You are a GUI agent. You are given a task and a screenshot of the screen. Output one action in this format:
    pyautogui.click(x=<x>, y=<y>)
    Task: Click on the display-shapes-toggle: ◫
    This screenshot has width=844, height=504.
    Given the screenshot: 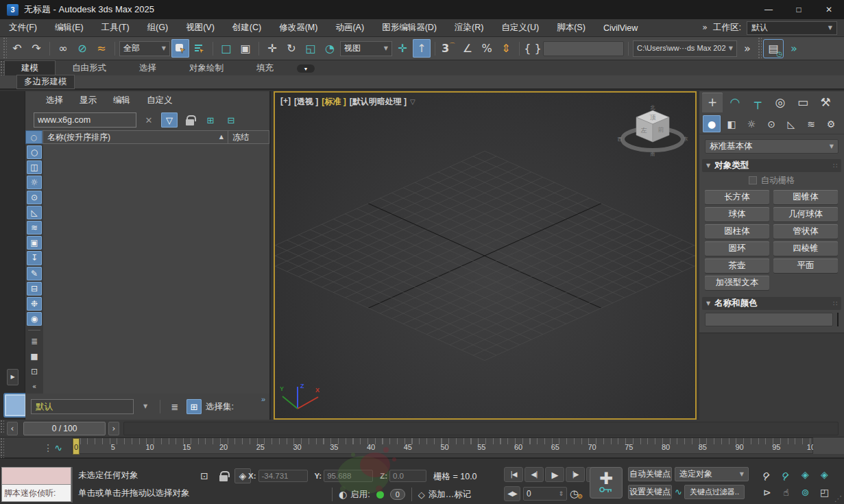 What is the action you would take?
    pyautogui.click(x=34, y=167)
    